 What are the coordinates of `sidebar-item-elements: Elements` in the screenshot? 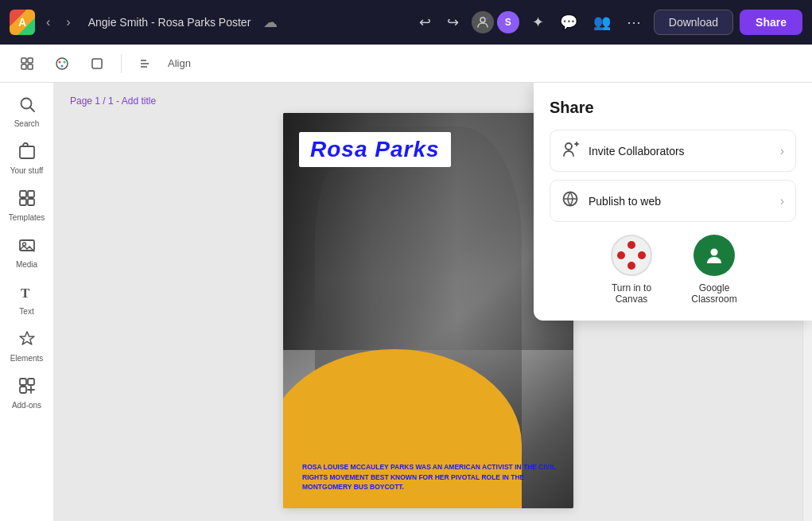 It's located at (27, 347).